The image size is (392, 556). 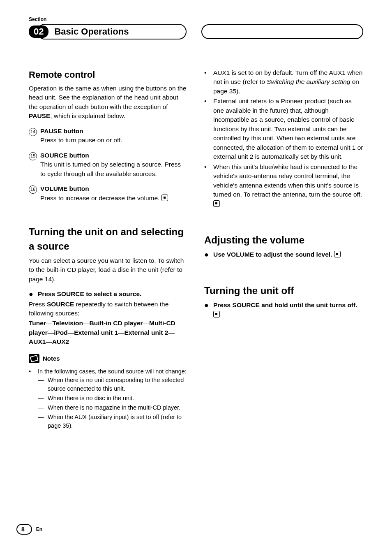 What do you see at coordinates (113, 385) in the screenshot?
I see `sub-item: —When there is no unit corresponding to …` at bounding box center [113, 385].